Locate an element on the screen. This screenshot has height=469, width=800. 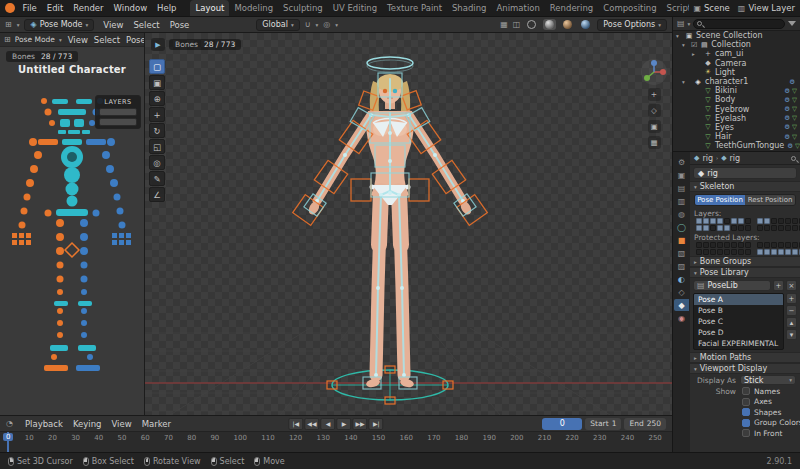
workspace-tab: Shading is located at coordinates (470, 8).